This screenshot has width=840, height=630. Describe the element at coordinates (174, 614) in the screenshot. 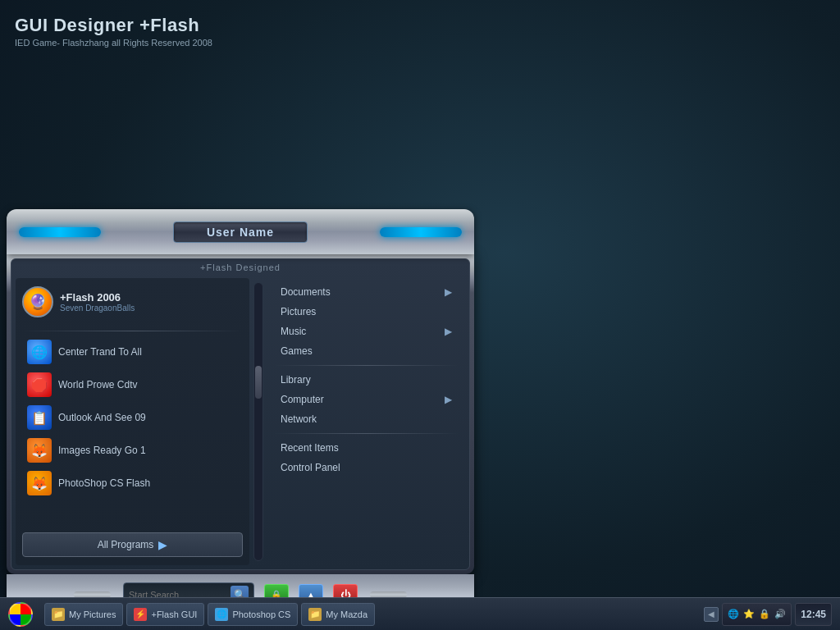

I see `taskbar-item-label: +Flash GUI` at that location.